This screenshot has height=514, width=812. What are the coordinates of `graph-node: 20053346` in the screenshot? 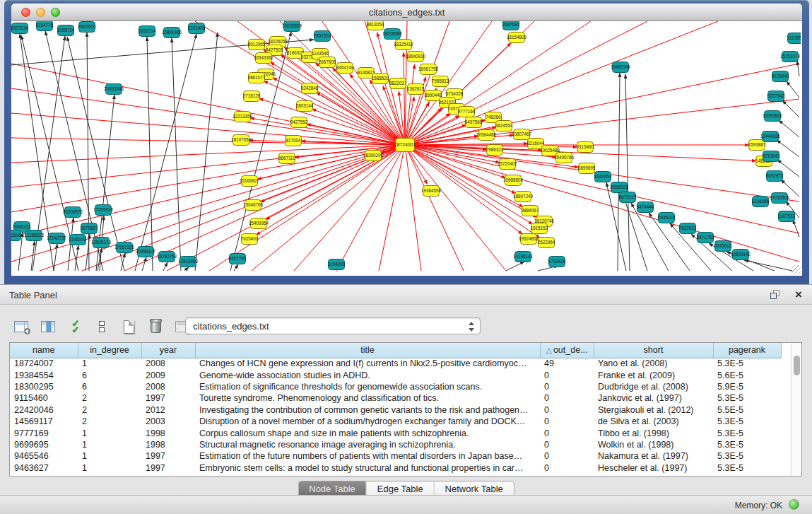 It's located at (114, 89).